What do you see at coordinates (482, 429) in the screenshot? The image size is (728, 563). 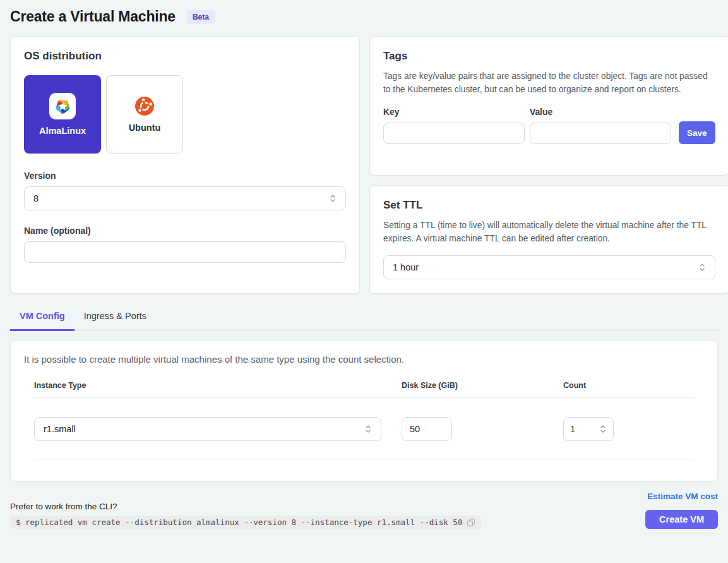 I see `disk-size-cell` at bounding box center [482, 429].